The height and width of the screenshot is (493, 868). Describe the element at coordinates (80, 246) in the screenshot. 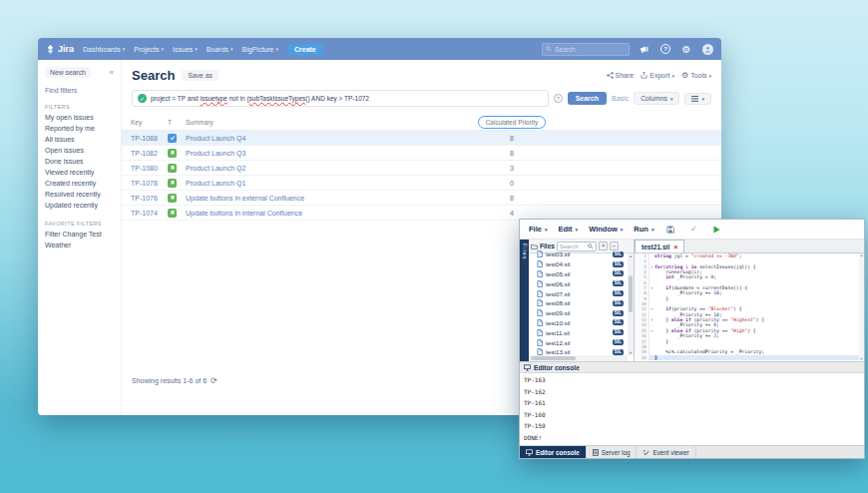

I see `sidebar-item-weather: Weather` at that location.